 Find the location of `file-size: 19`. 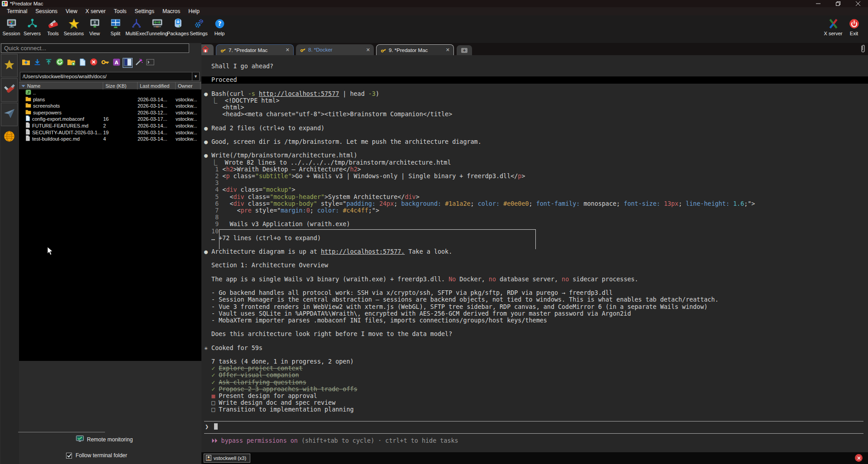

file-size: 19 is located at coordinates (120, 133).